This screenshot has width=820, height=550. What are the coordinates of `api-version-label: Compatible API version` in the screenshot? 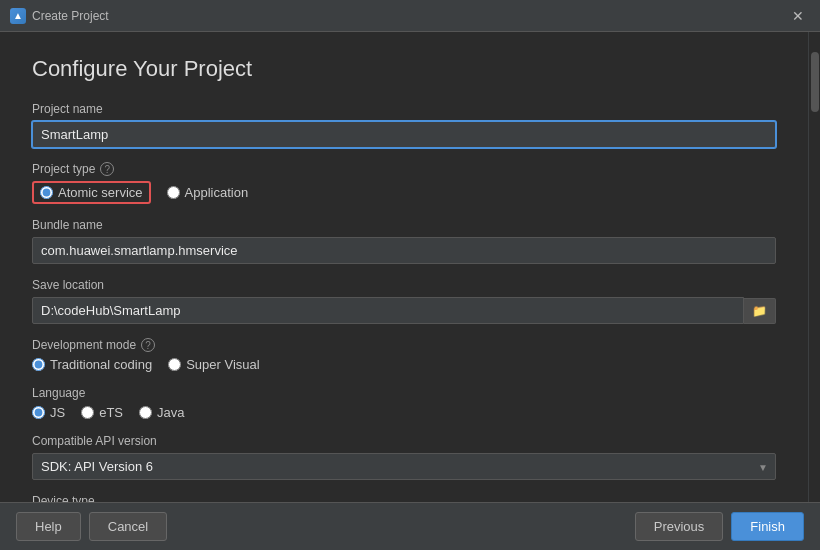 It's located at (404, 441).